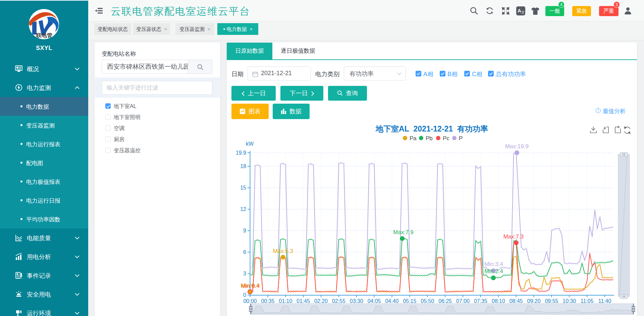 The height and width of the screenshot is (316, 644). I want to click on svg-text: 3, so click(245, 274).